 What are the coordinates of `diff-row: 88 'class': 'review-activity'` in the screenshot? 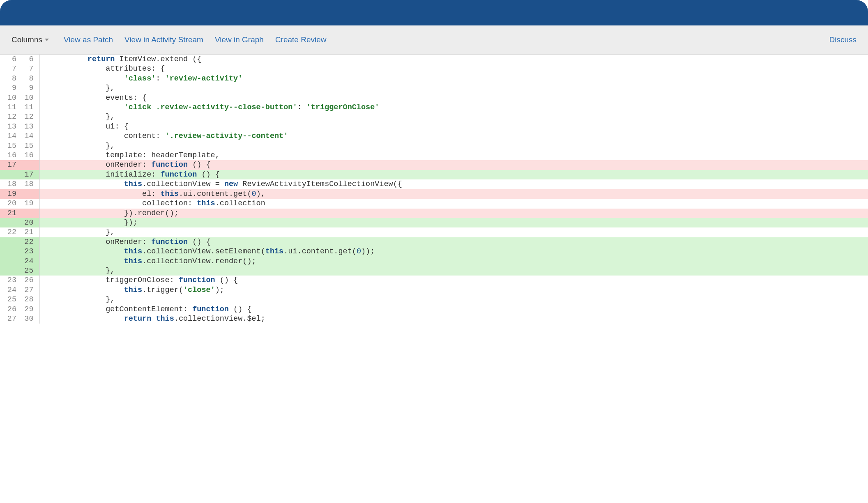 It's located at (434, 79).